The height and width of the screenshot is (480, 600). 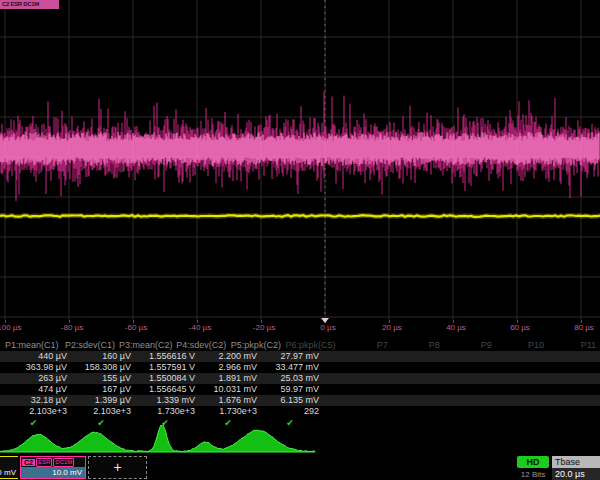 I want to click on measurement-column-header: P6:pkpk(C5), so click(x=312, y=346).